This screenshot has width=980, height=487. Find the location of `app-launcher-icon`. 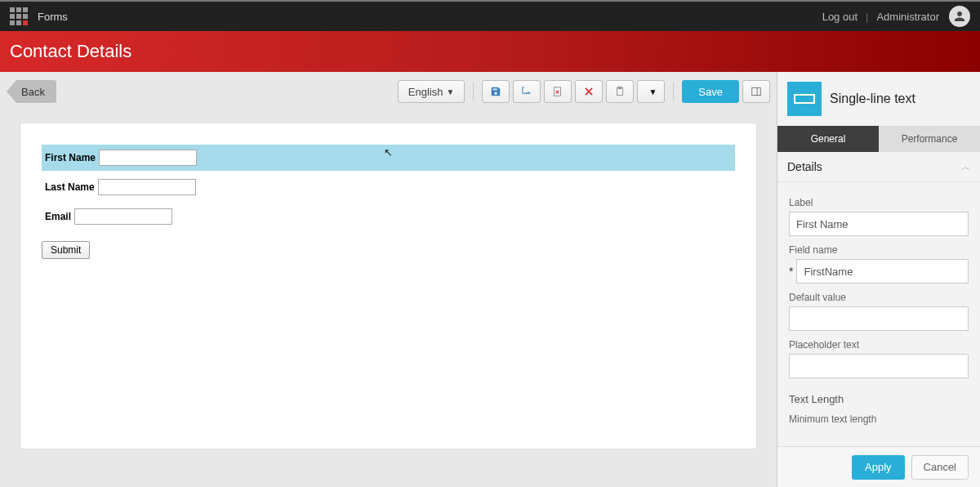

app-launcher-icon is located at coordinates (19, 16).